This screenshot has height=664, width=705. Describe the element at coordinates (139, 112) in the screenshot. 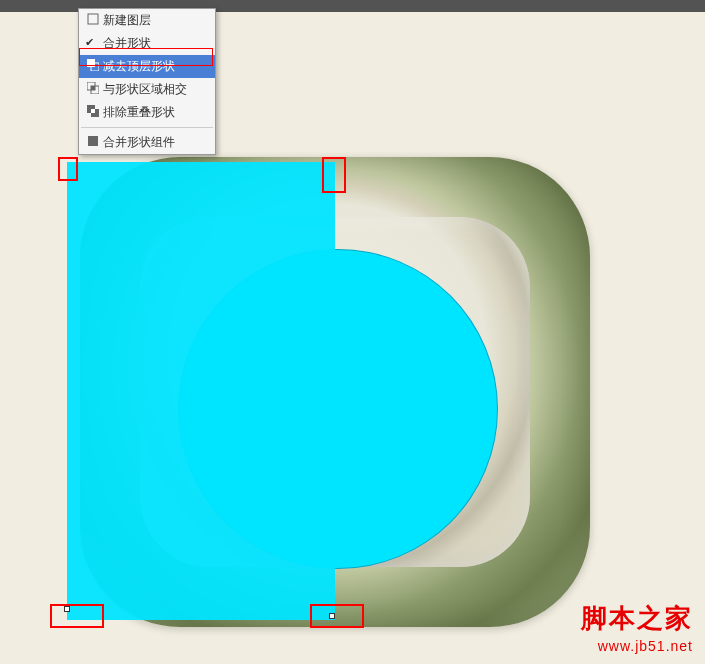

I see `menu-item-label: 排除重叠形状` at that location.